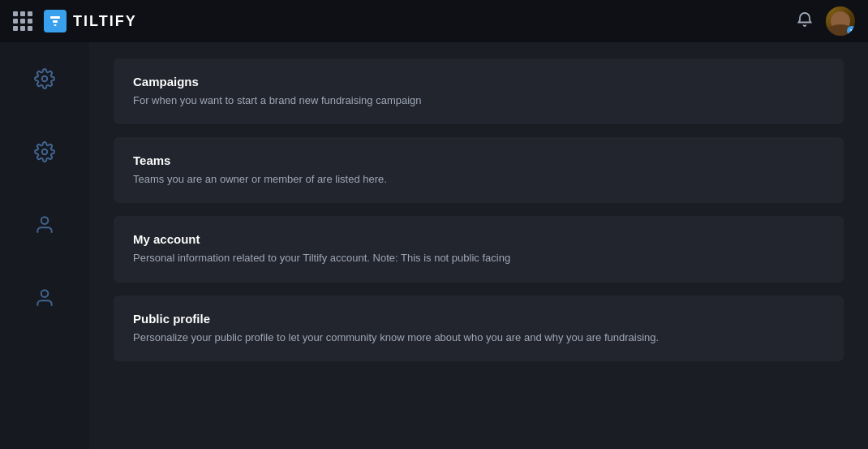 This screenshot has width=868, height=449. Describe the element at coordinates (45, 298) in the screenshot. I see `public-profile-person-icon` at that location.